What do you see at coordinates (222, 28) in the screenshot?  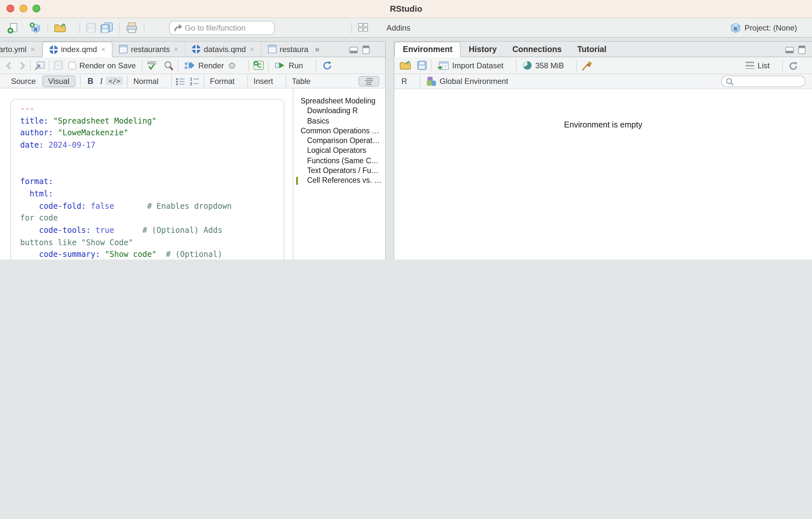 I see `goto-file-search` at bounding box center [222, 28].